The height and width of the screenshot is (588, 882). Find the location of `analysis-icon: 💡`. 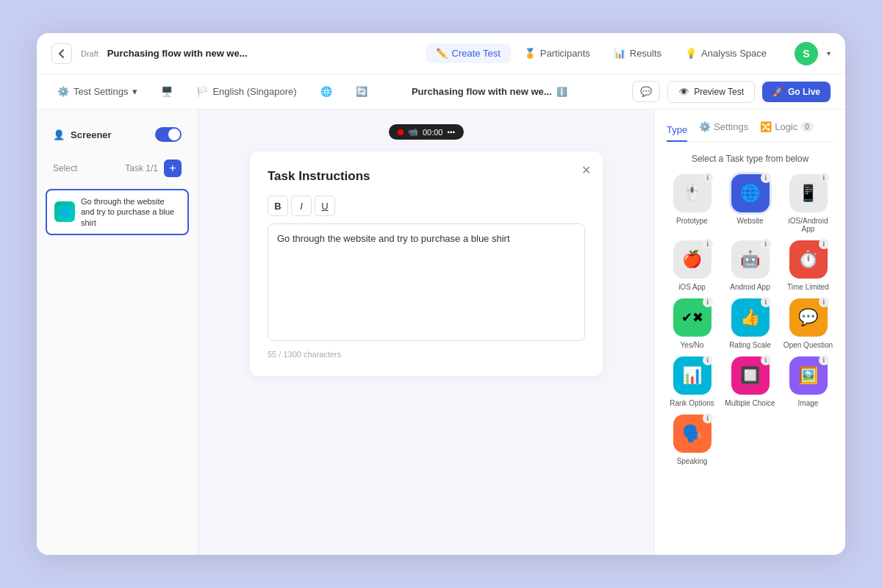

analysis-icon: 💡 is located at coordinates (691, 53).